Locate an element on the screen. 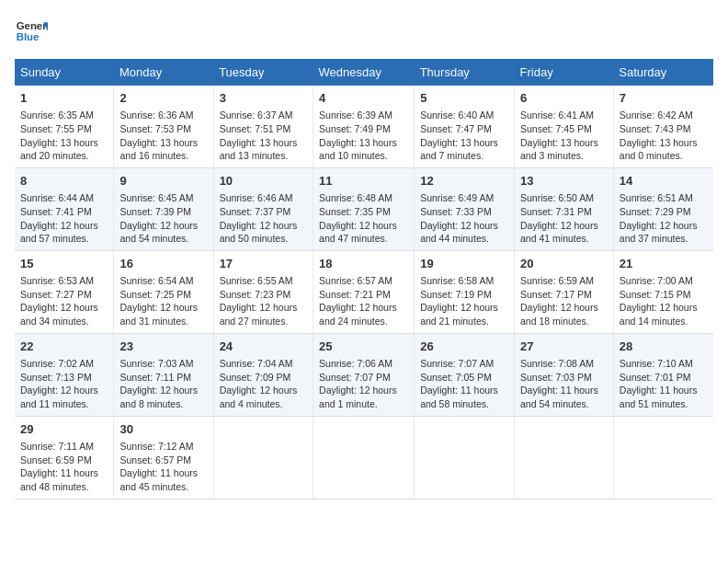 This screenshot has width=728, height=563. day-info-line: and 16 minutes. is located at coordinates (164, 156).